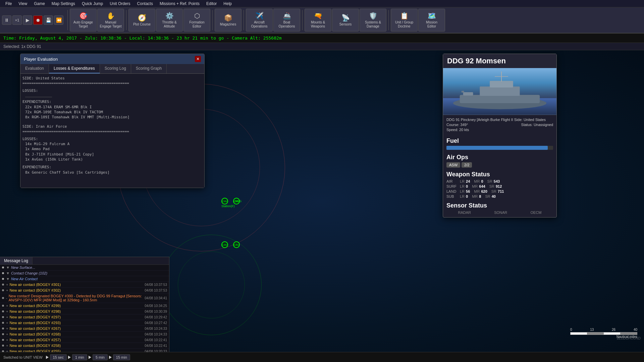  I want to click on msg-plus-4: +, so click(7, 311).